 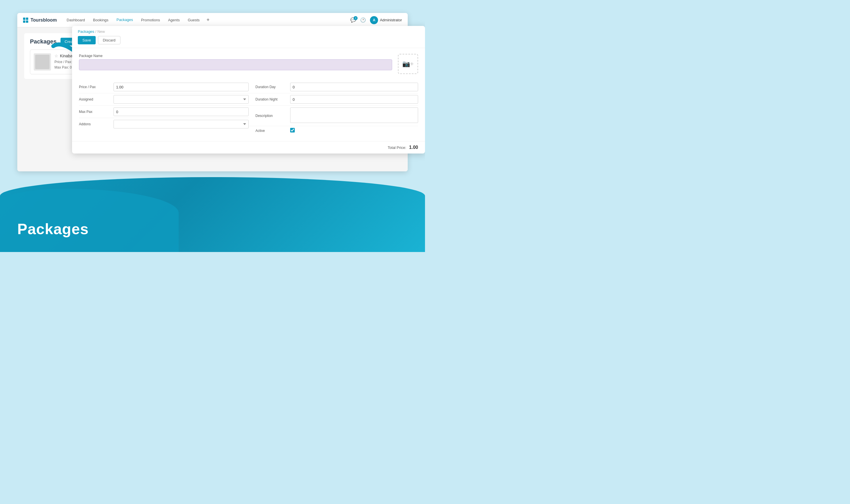 I want to click on description-label: Description, so click(x=273, y=116).